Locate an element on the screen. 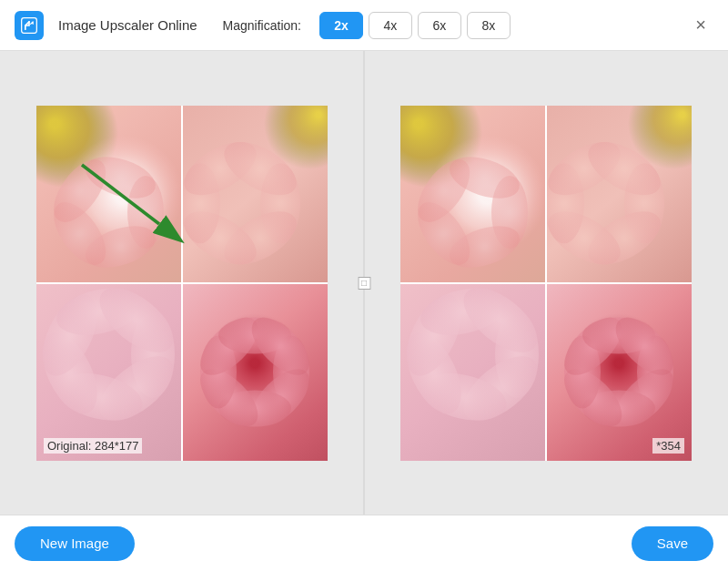  mag-6x-button: 6x is located at coordinates (440, 25).